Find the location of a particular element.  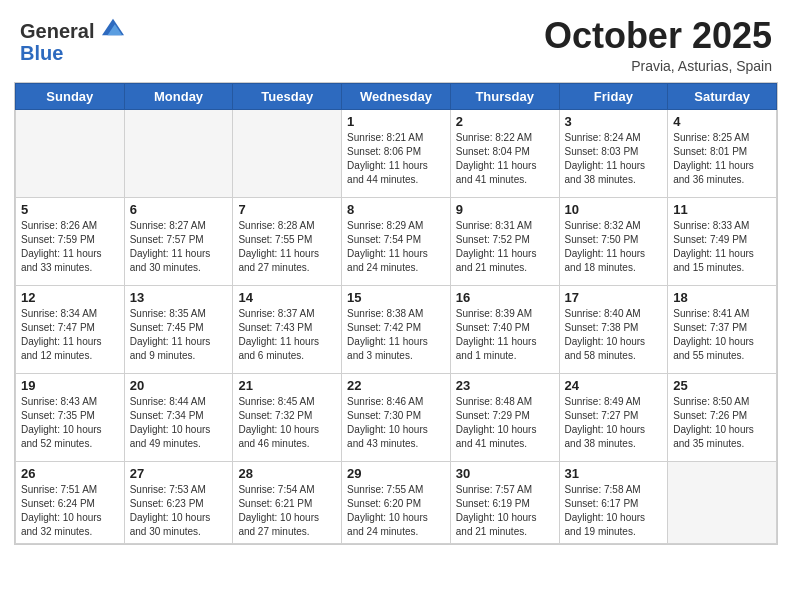

cal-cell: 5Sunrise: 8:26 AM Sunset: 7:59 PM Daylig… is located at coordinates (70, 241).